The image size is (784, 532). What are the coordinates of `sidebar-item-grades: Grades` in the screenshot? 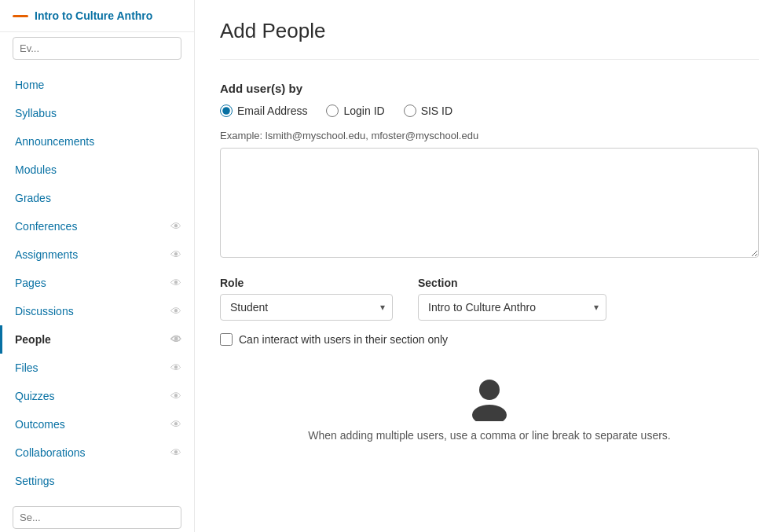 It's located at (97, 198).